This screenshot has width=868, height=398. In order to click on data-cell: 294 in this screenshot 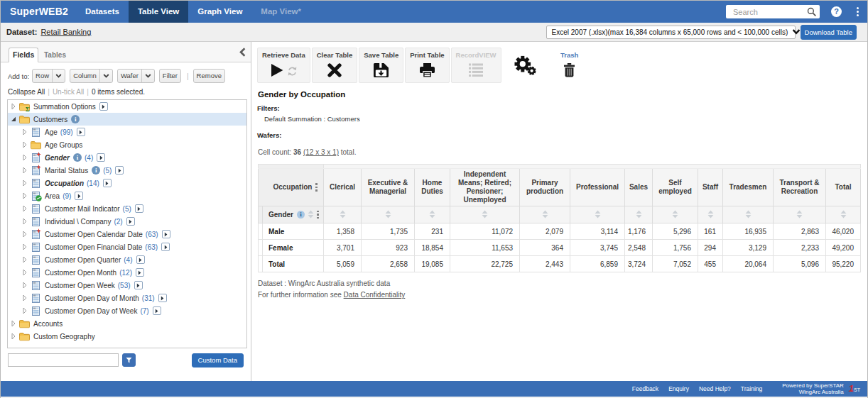, I will do `click(710, 248)`.